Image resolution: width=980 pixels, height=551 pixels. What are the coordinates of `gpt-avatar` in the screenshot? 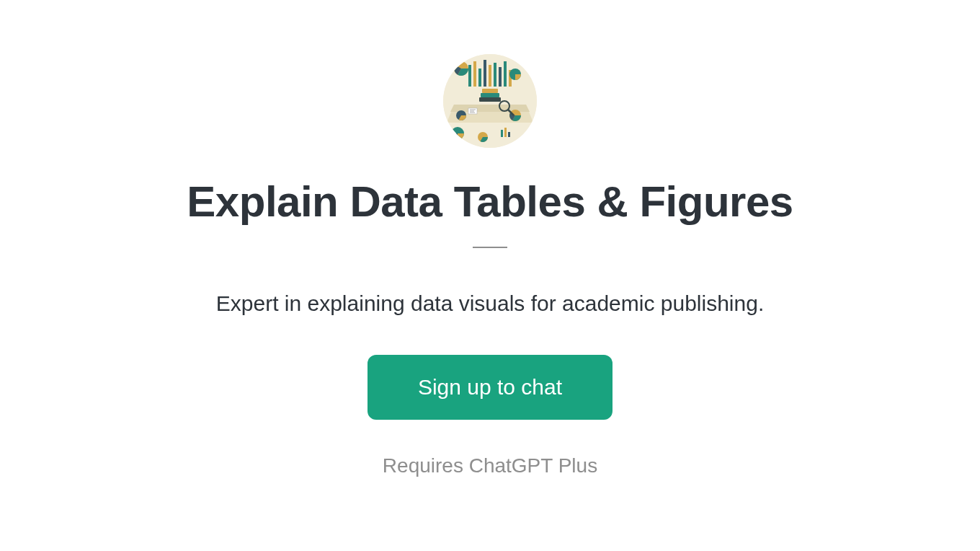 It's located at (490, 101).